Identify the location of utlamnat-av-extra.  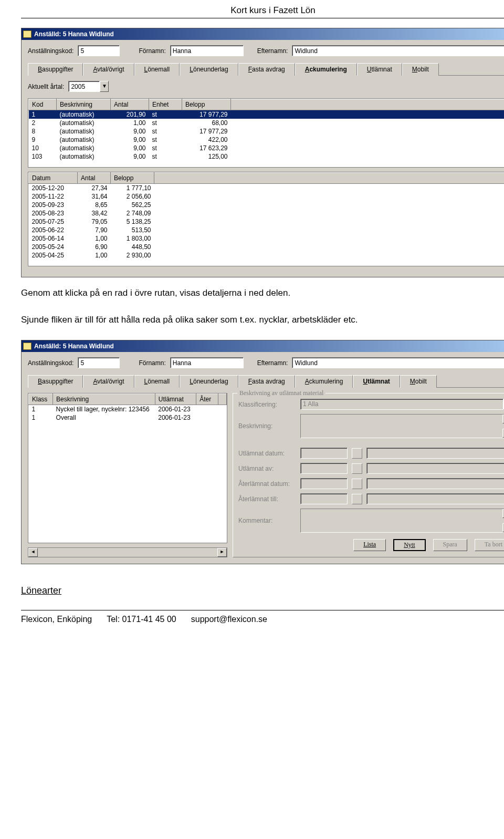
(435, 469).